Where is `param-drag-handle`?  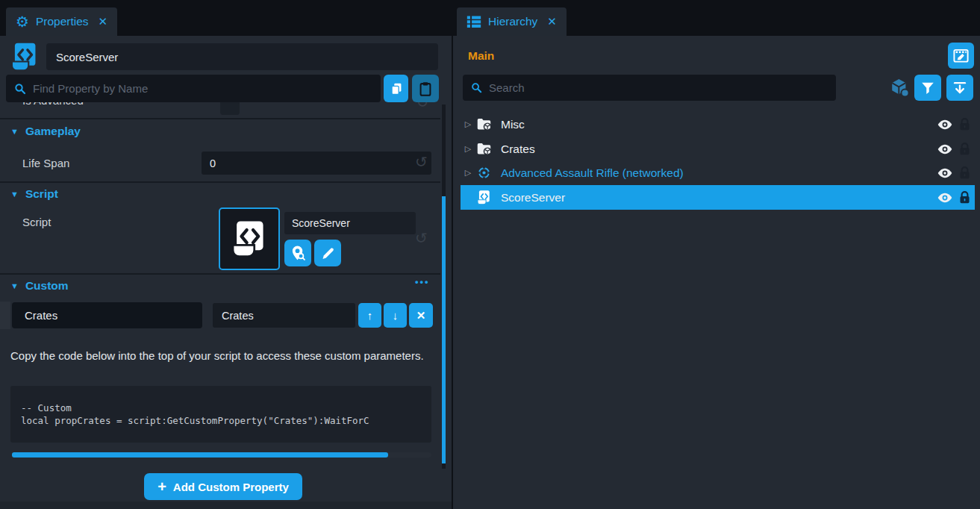
param-drag-handle is located at coordinates (5, 315).